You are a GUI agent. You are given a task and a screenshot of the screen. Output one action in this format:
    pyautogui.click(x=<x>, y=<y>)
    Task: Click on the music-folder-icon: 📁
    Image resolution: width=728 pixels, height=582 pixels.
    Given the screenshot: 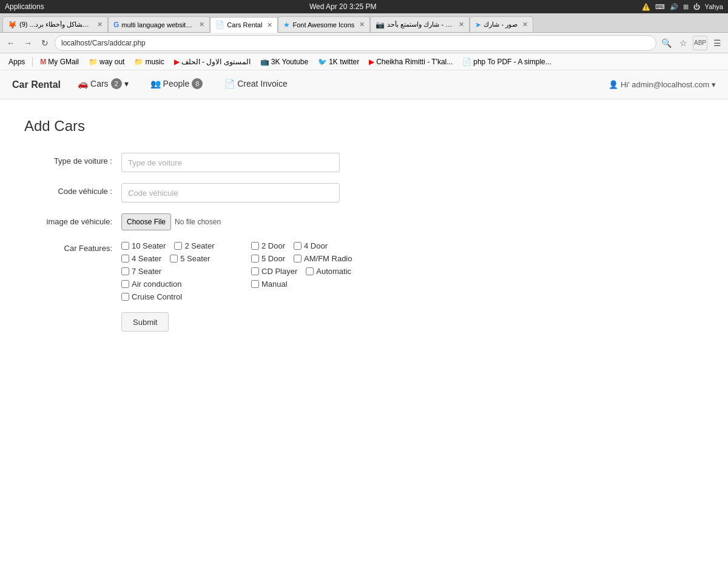 What is the action you would take?
    pyautogui.click(x=138, y=62)
    